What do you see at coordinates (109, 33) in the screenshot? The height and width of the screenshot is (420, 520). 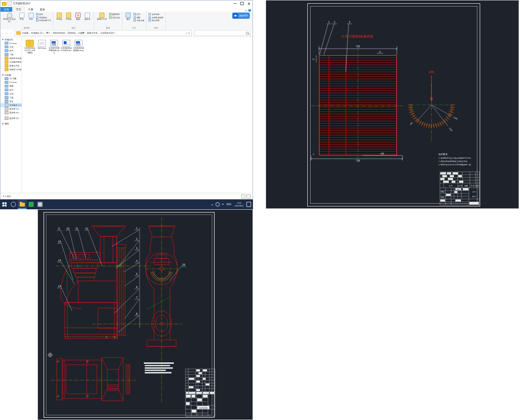 I see `breadcrumb-segment: 玉米脱粒机设计` at bounding box center [109, 33].